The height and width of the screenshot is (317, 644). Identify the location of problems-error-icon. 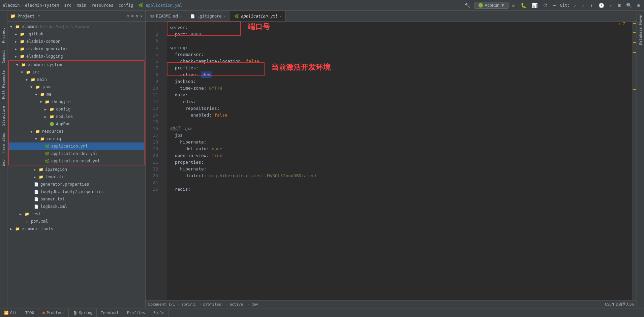
(44, 313).